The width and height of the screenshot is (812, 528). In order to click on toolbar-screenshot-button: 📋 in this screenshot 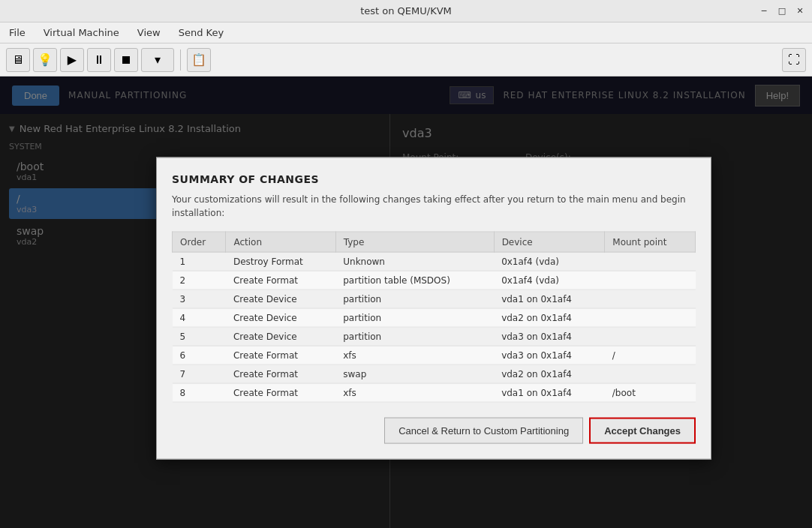, I will do `click(199, 60)`.